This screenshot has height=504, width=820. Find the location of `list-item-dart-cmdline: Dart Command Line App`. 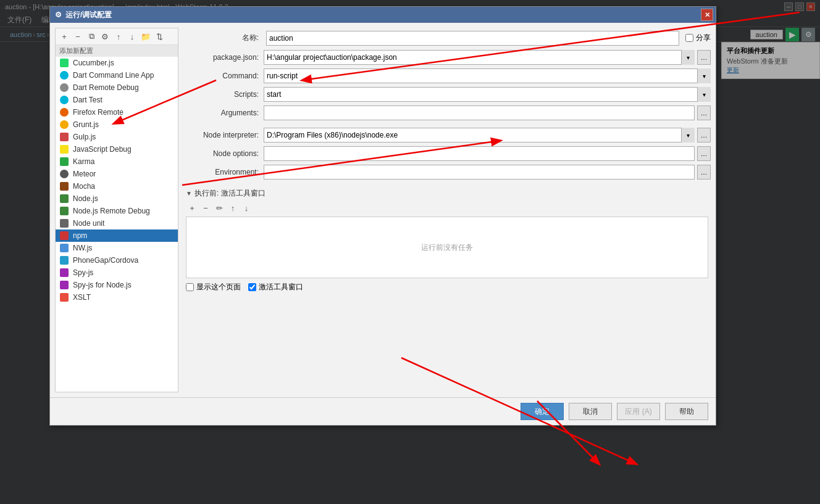

list-item-dart-cmdline: Dart Command Line App is located at coordinates (117, 75).